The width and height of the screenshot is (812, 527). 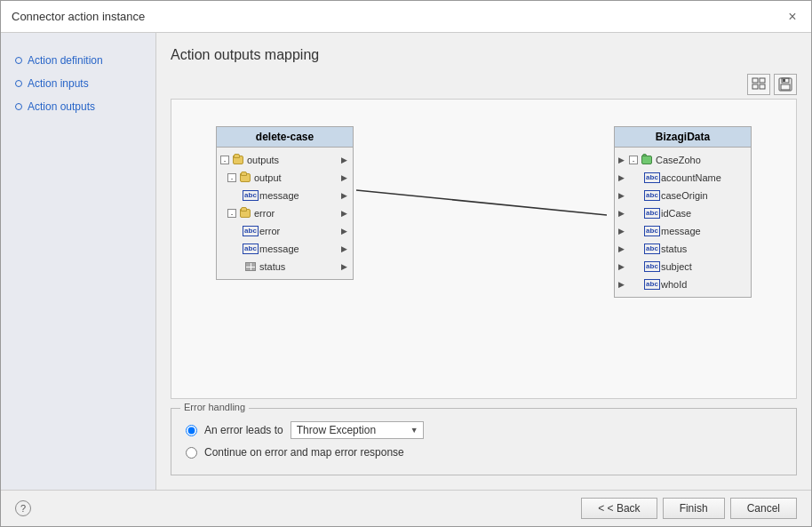 I want to click on layout-button, so click(x=759, y=84).